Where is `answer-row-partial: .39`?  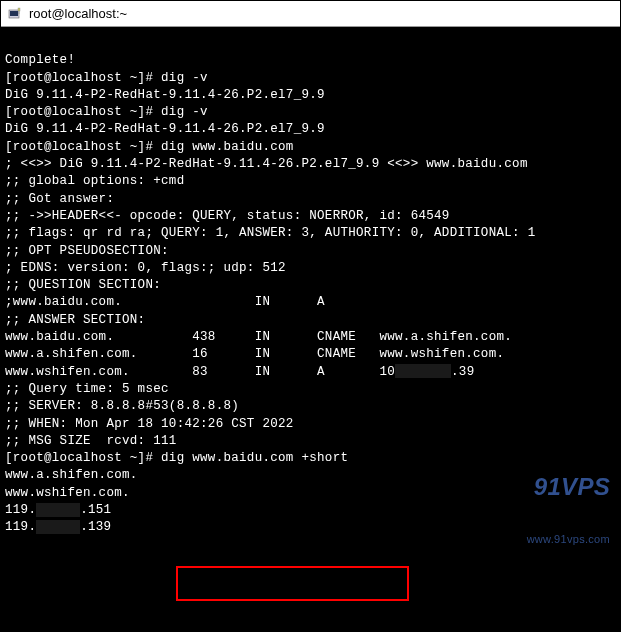 answer-row-partial: .39 is located at coordinates (462, 372).